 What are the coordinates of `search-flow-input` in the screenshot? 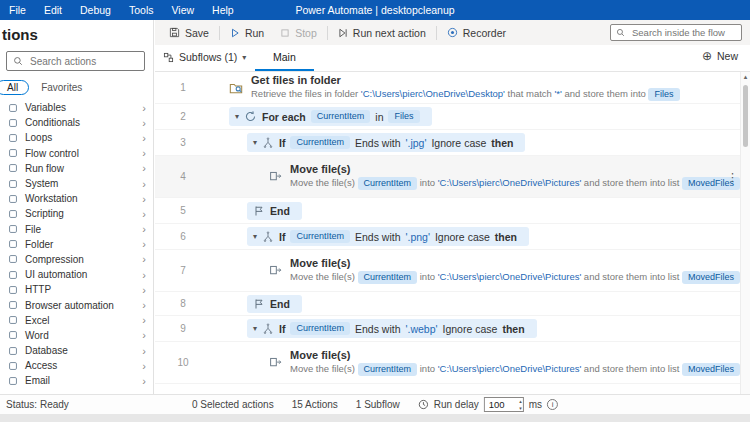 It's located at (683, 32).